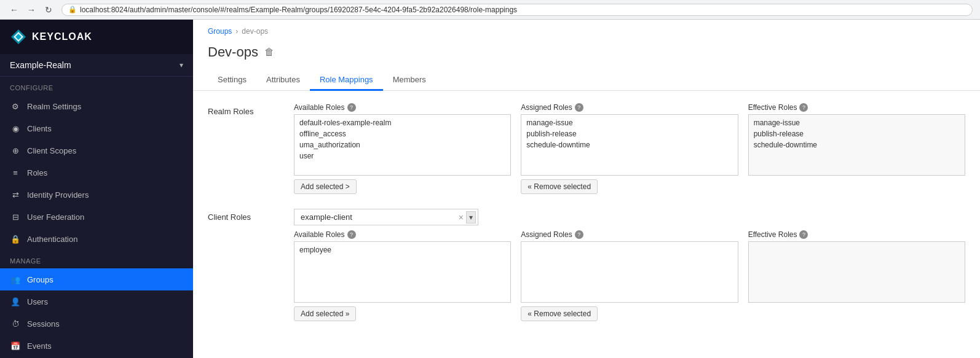 The height and width of the screenshot is (358, 980). What do you see at coordinates (39, 346) in the screenshot?
I see `sidebar-item-label: Events` at bounding box center [39, 346].